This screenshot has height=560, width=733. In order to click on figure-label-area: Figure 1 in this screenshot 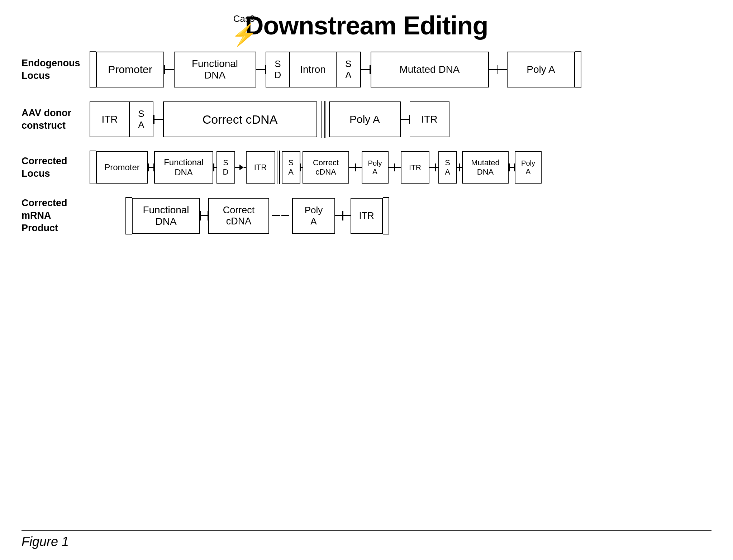, I will do `click(366, 540)`.